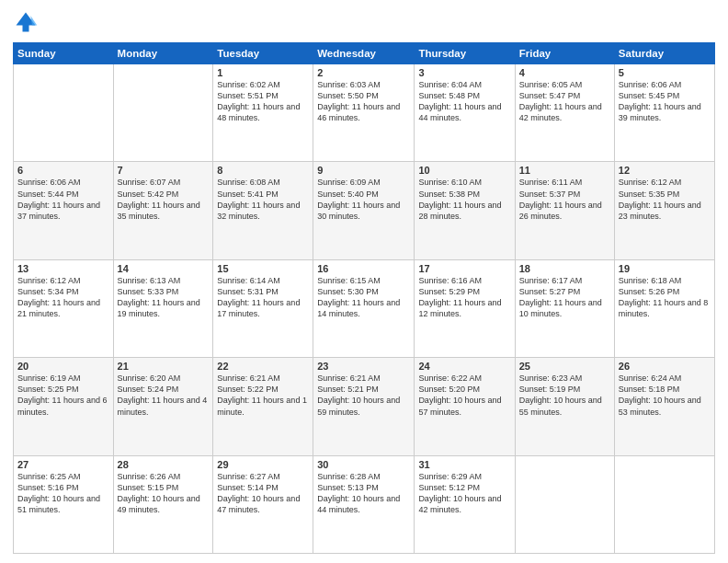 The height and width of the screenshot is (563, 728). What do you see at coordinates (28, 22) in the screenshot?
I see `logo` at bounding box center [28, 22].